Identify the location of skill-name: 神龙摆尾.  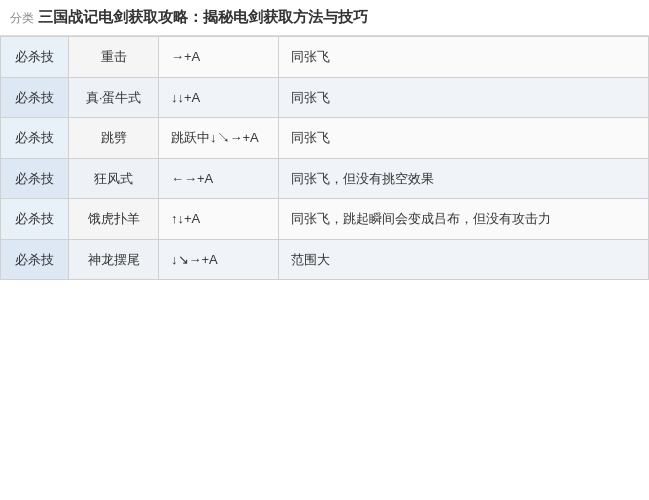
(114, 260).